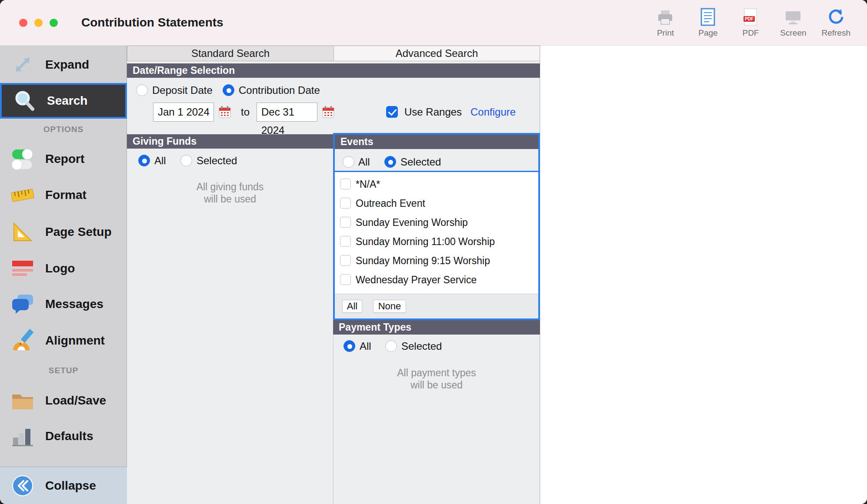  Describe the element at coordinates (793, 16) in the screenshot. I see `screen-icon` at that location.